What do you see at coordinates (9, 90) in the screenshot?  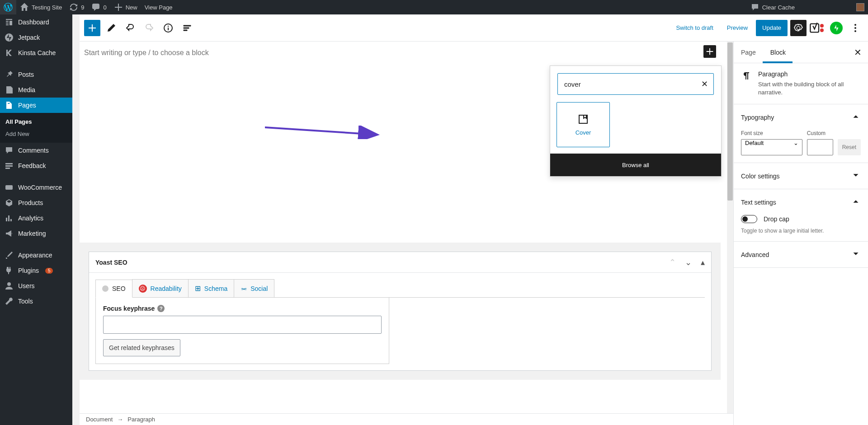 I see `media-icon` at bounding box center [9, 90].